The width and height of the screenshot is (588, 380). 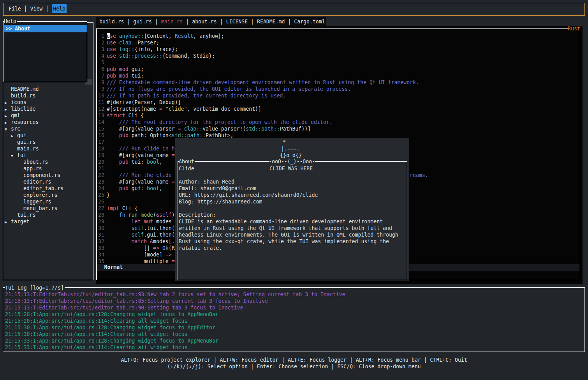 What do you see at coordinates (165, 36) in the screenshot?
I see `code-line: use anyhow::{Context, Result, anyhow};` at bounding box center [165, 36].